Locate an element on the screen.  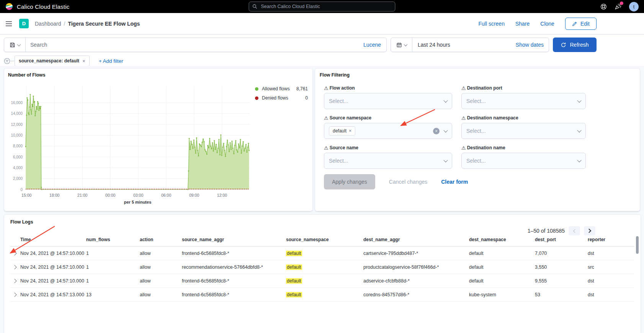
svg-text: 6,000 is located at coordinates (18, 157).